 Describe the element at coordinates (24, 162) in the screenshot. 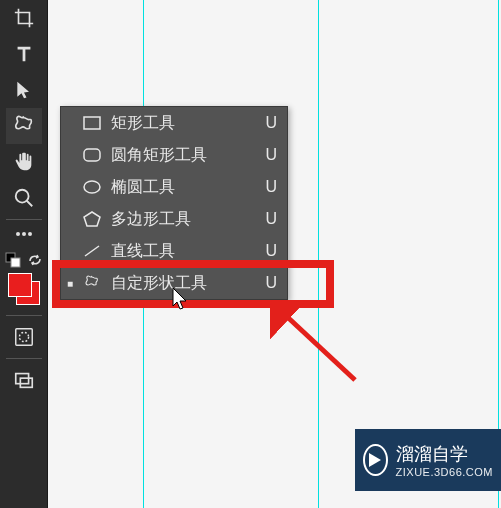

I see `hand-tool` at that location.